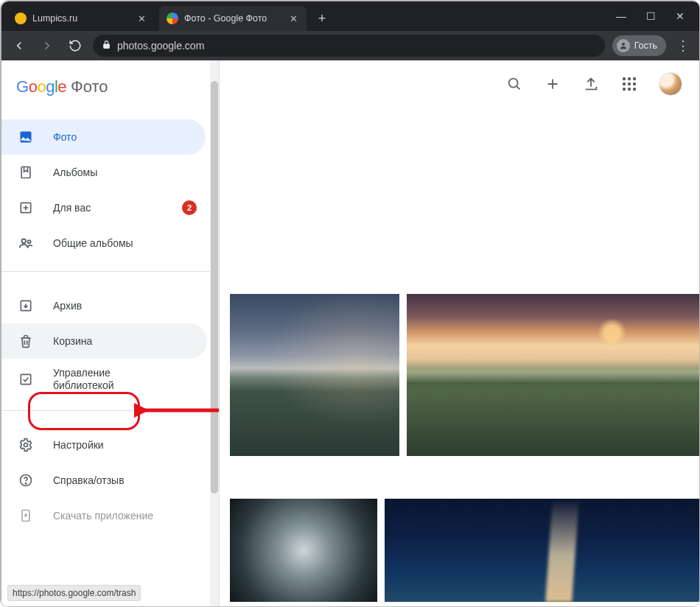 This screenshot has height=607, width=700. What do you see at coordinates (103, 516) in the screenshot?
I see `sidebar-item-label: Скачать приложение` at bounding box center [103, 516].